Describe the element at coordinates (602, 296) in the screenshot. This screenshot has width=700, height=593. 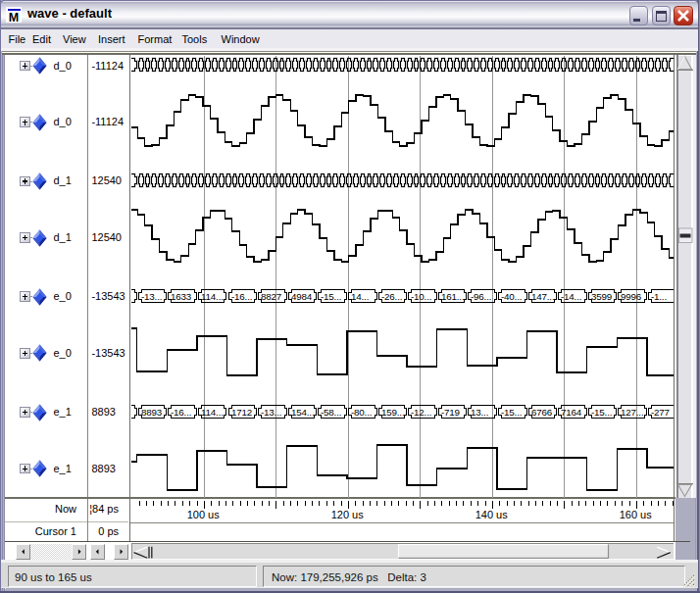
I see `svg-text: 3599` at that location.